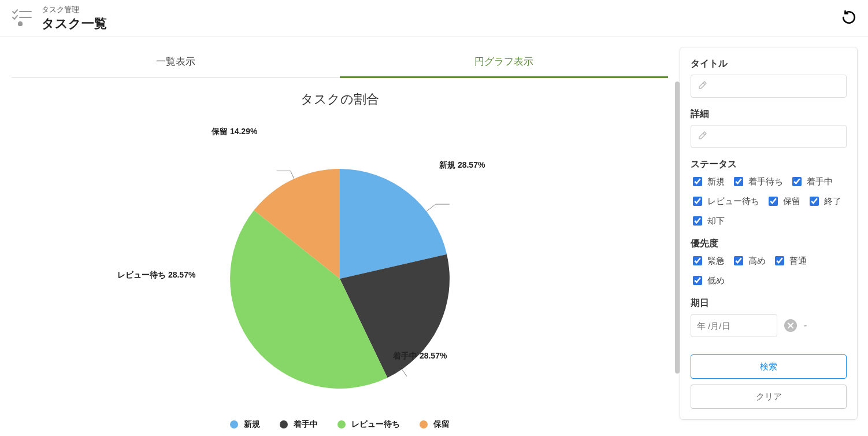  What do you see at coordinates (442, 424) in the screenshot?
I see `legend-label: 保留` at bounding box center [442, 424].